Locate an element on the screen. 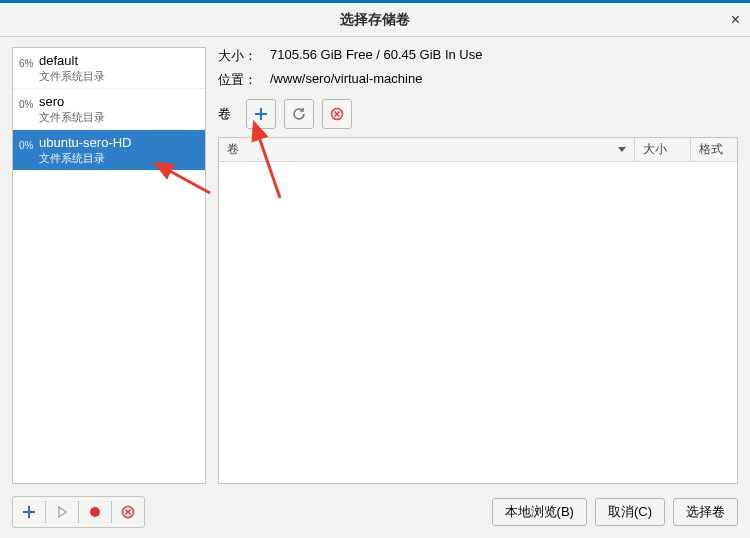 The width and height of the screenshot is (750, 538). window-title: 选择存储卷 is located at coordinates (375, 20).